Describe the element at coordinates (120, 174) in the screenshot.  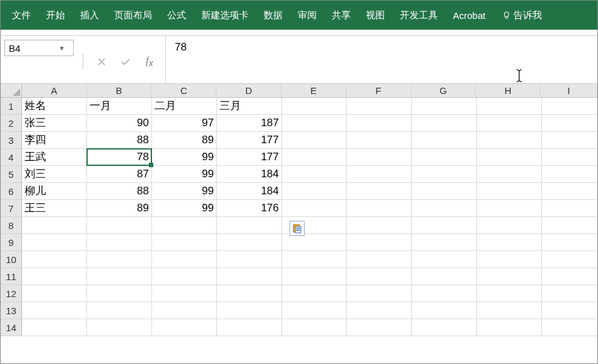
I see `cell: 87` at that location.